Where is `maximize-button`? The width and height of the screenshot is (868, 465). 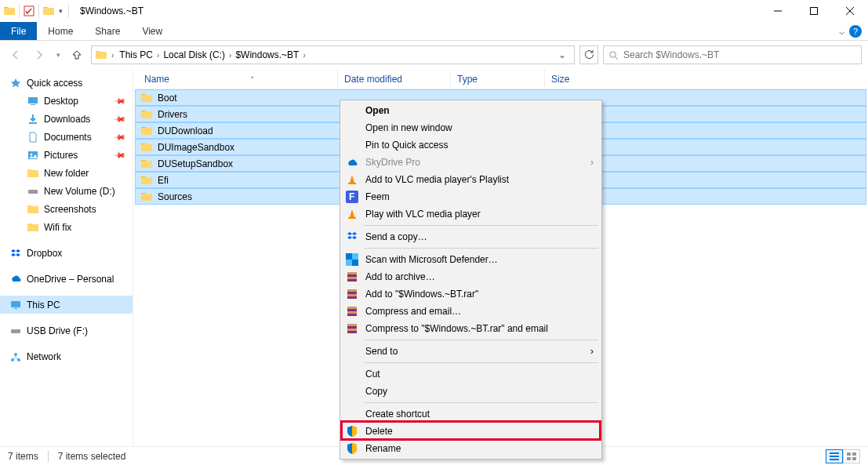
maximize-button is located at coordinates (814, 11).